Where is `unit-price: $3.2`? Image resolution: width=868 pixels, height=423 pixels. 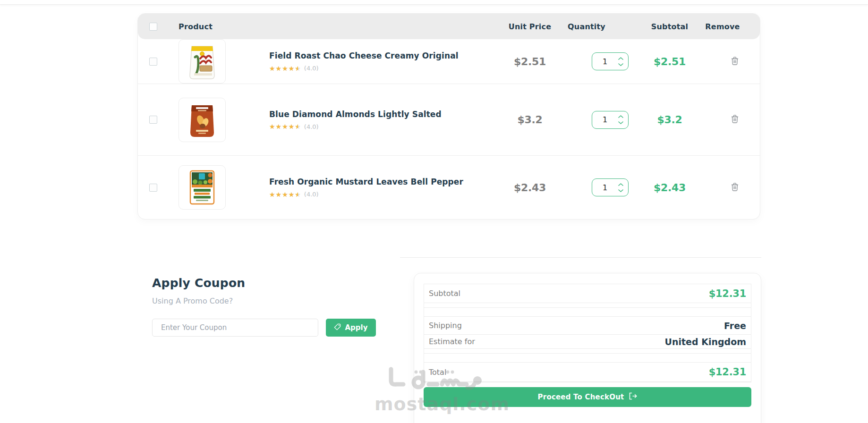
unit-price: $3.2 is located at coordinates (530, 120).